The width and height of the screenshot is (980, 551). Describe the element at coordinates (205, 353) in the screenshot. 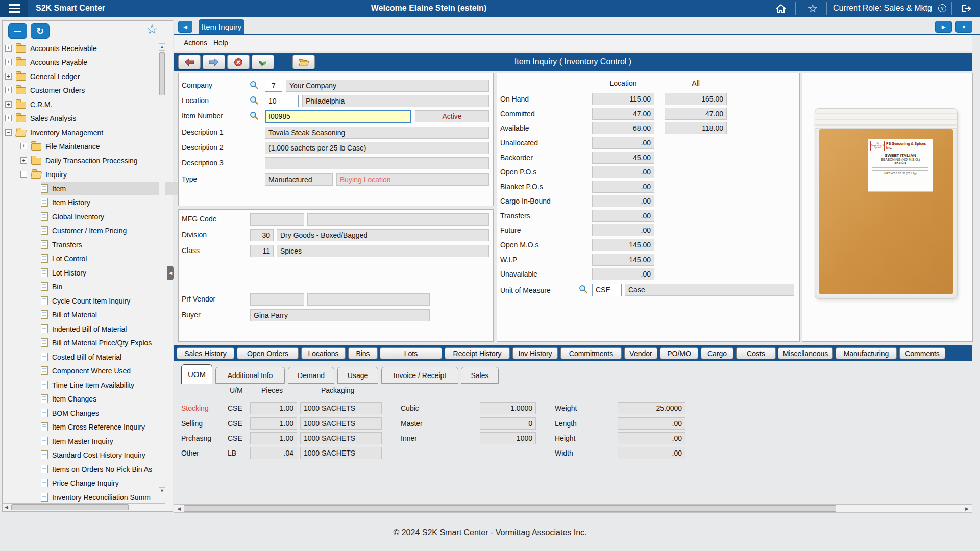

I see `tab-sales-history: Sales History` at that location.